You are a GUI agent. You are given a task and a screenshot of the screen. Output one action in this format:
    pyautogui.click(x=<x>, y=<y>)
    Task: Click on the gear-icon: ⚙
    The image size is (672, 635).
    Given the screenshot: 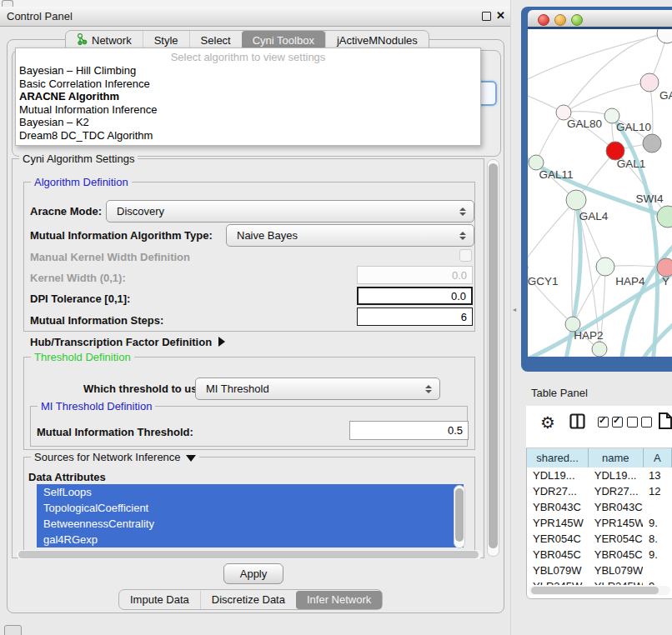 What is the action you would take?
    pyautogui.click(x=548, y=422)
    